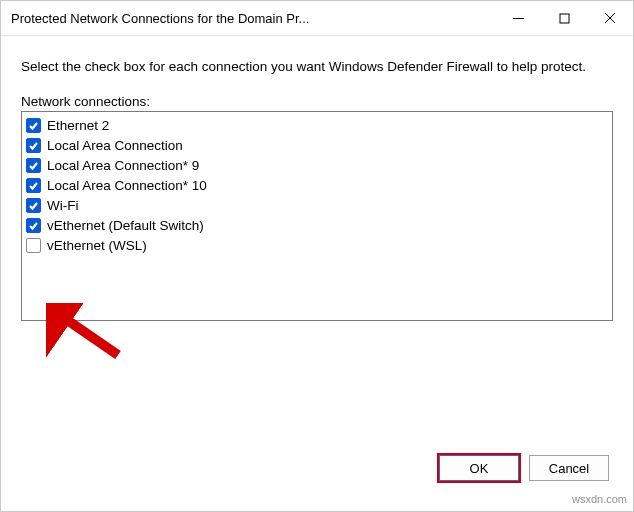 The image size is (634, 512). Describe the element at coordinates (317, 18) in the screenshot. I see `title-bar: Protected Network Connections for the Do…` at that location.